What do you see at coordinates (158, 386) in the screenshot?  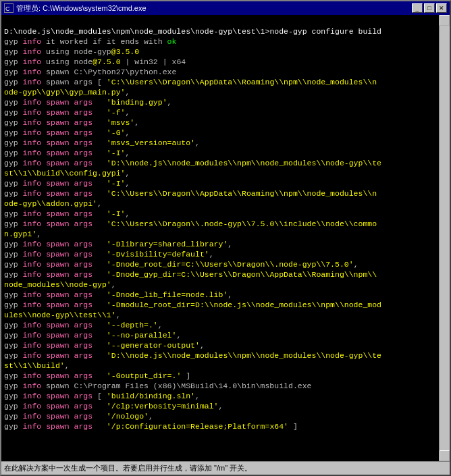 I see `terminal-line: gyp info spawn C:\Program Files (x86)\MS…` at bounding box center [158, 386].